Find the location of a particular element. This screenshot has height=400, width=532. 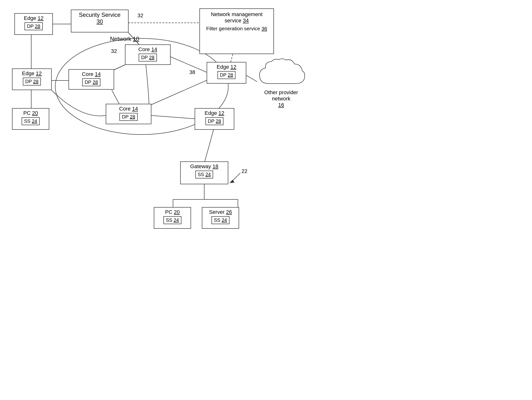

edge-left-node: Edge 12 DP 28 is located at coordinates (32, 79).